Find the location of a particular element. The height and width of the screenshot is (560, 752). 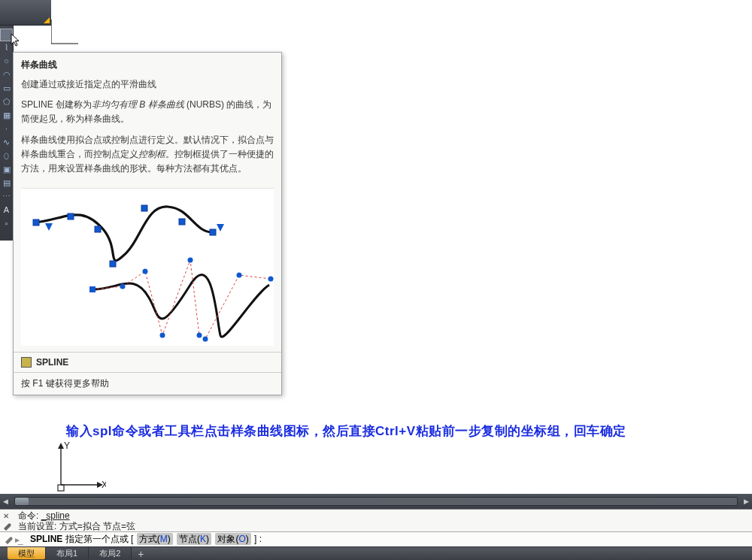

hatch-tool-icon: ▦ is located at coordinates (7, 115).